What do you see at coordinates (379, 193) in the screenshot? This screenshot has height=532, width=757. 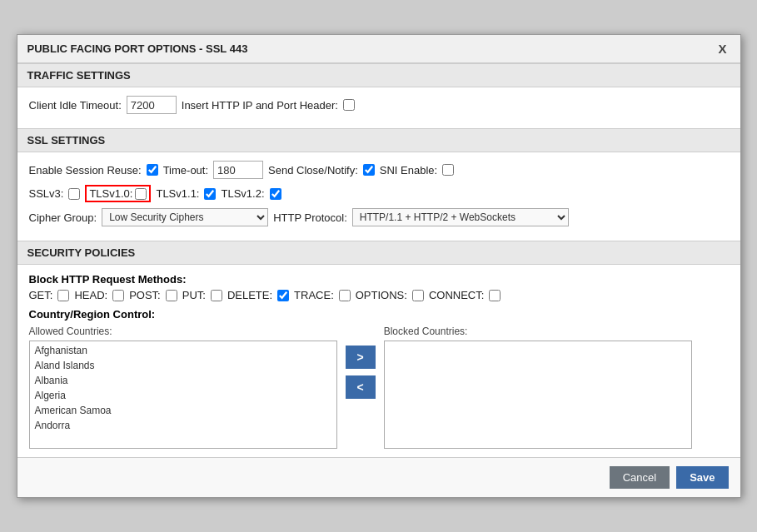 I see `ssl-row2: SSLv3: TLSv1.0: TLSv1.1: TLSv1.2:` at bounding box center [379, 193].